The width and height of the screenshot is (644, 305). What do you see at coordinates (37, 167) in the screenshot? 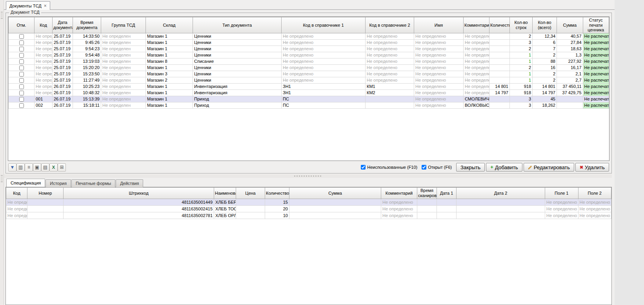
I see `copy-icon: ▣` at bounding box center [37, 167].